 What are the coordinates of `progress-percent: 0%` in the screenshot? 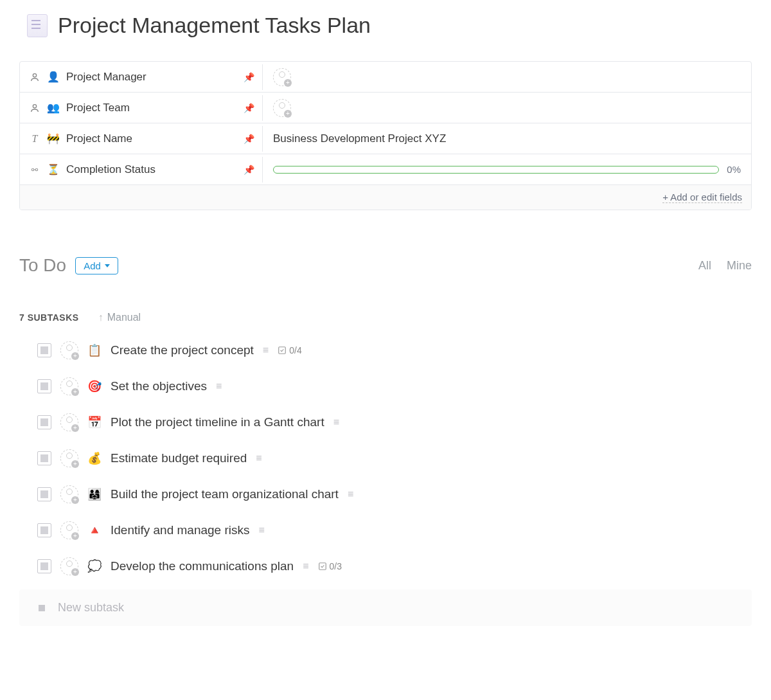 It's located at (734, 170).